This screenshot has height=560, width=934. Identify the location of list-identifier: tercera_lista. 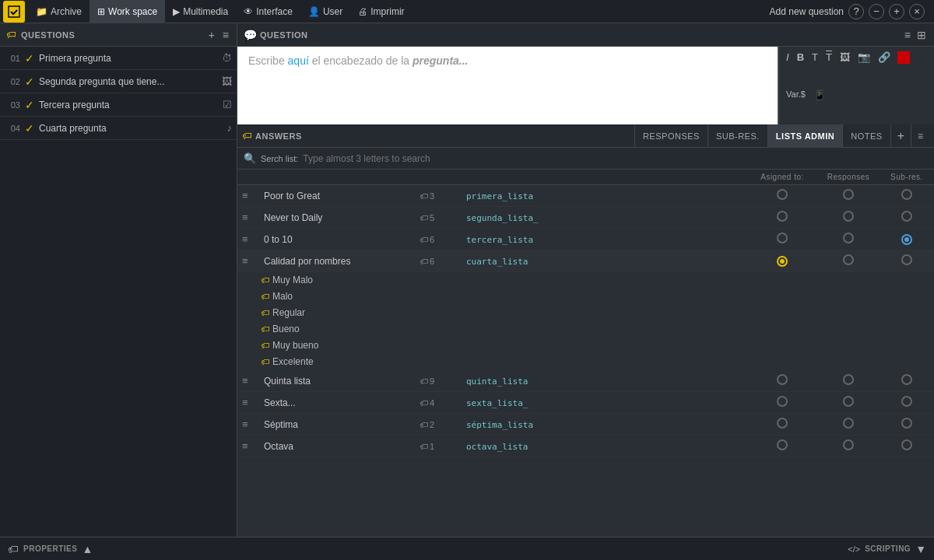
(500, 240).